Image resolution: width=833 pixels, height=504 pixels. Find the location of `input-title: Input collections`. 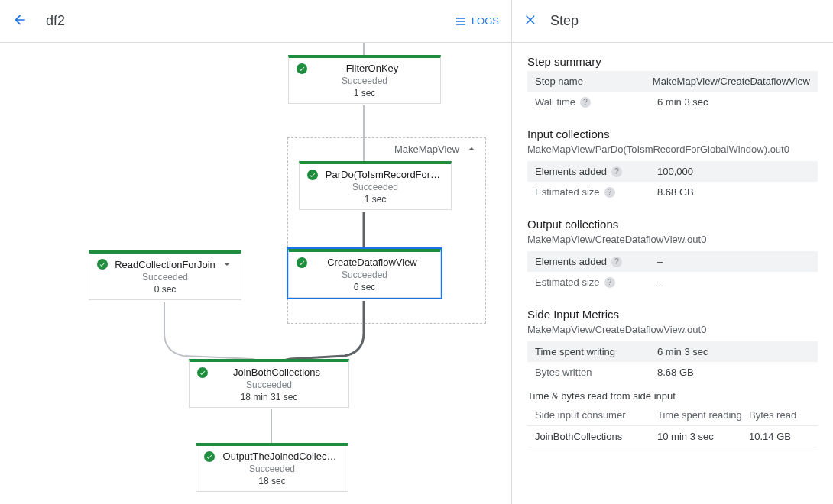

input-title: Input collections is located at coordinates (673, 134).